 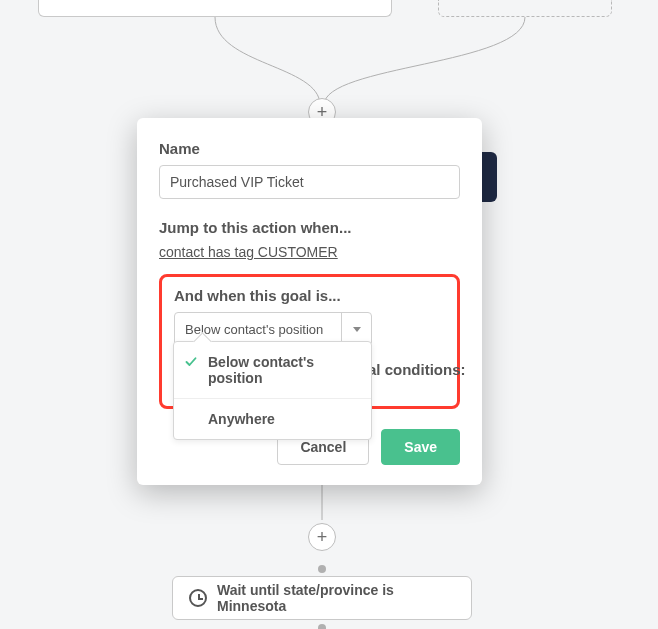 What do you see at coordinates (310, 228) in the screenshot?
I see `jump-label: Jump to this action when...` at bounding box center [310, 228].